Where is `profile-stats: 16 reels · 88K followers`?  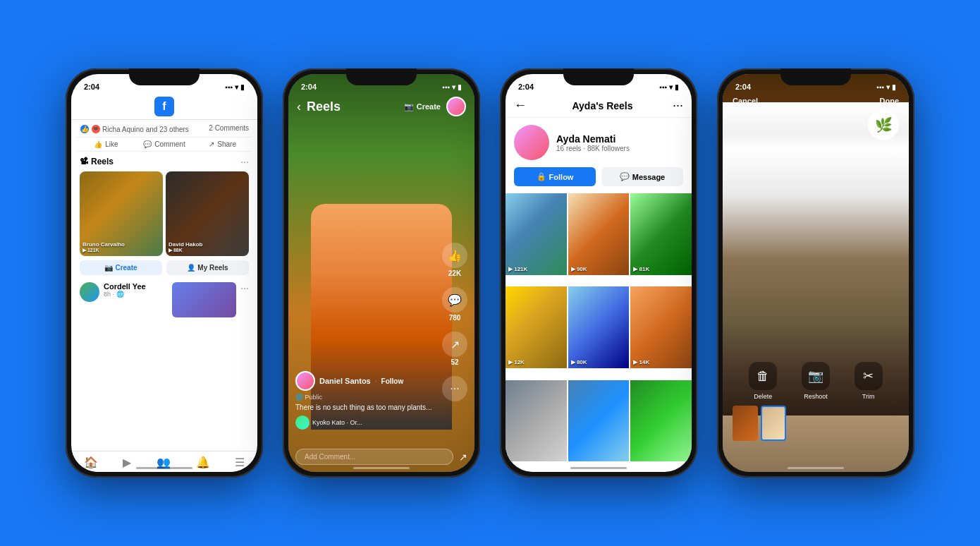
profile-stats: 16 reels · 88K followers is located at coordinates (593, 148).